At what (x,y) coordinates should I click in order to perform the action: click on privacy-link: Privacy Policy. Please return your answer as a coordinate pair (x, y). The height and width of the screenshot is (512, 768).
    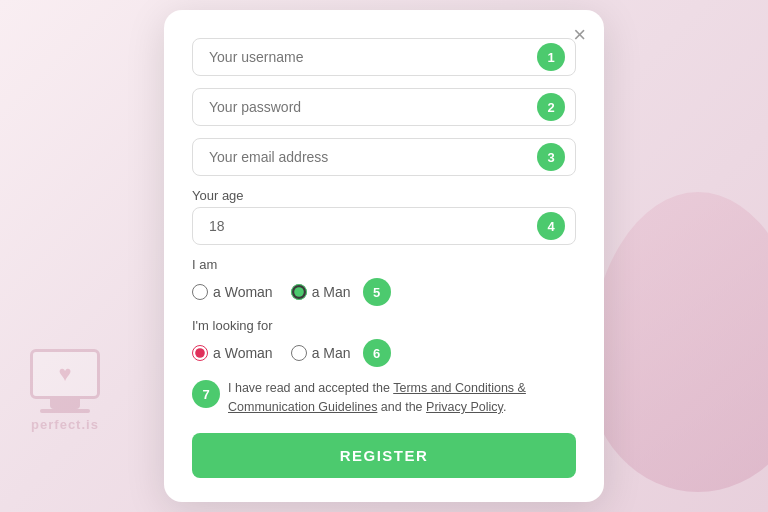
    Looking at the image, I should click on (464, 407).